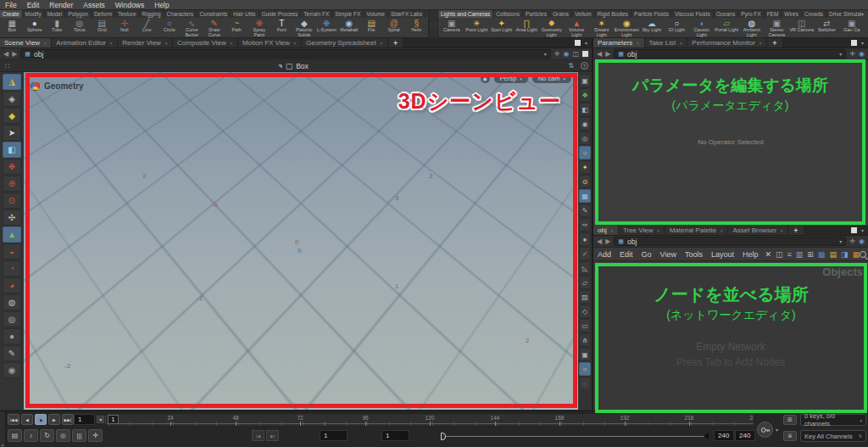 This screenshot has height=447, width=868. Describe the element at coordinates (585, 268) in the screenshot. I see `display-option-icon: ◺` at that location.